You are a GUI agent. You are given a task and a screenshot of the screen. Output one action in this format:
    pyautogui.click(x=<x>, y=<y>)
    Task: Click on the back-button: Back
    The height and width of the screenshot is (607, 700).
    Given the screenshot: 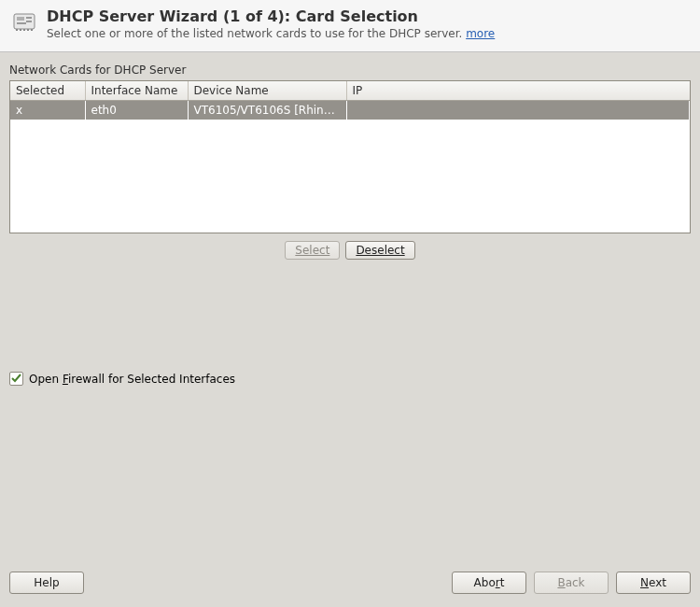 What is the action you would take?
    pyautogui.click(x=571, y=583)
    